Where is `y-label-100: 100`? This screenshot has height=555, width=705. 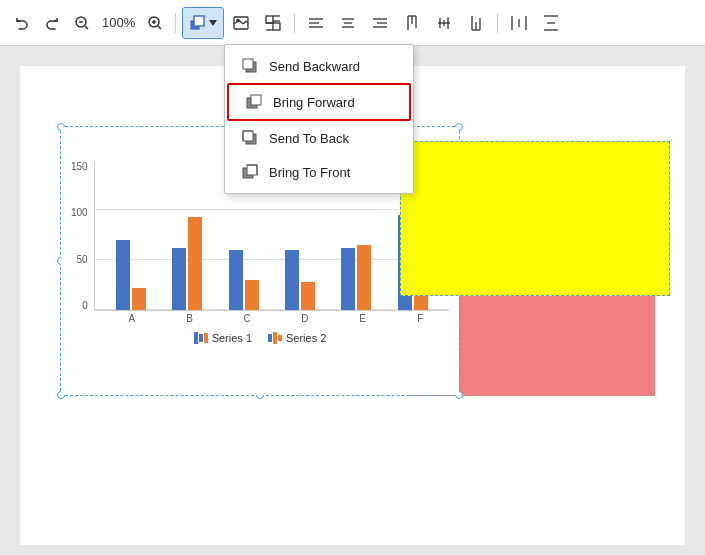 y-label-100: 100 is located at coordinates (80, 212).